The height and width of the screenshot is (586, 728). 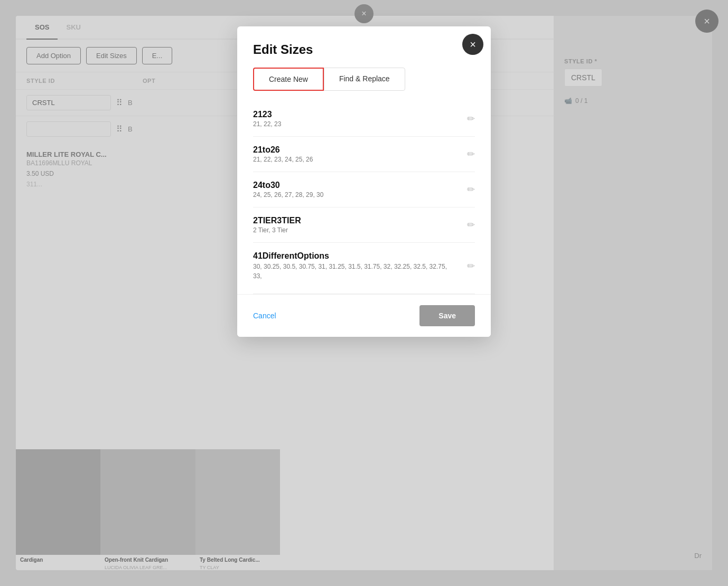 I want to click on size-name-41different: 41DifferentOptions, so click(x=353, y=256).